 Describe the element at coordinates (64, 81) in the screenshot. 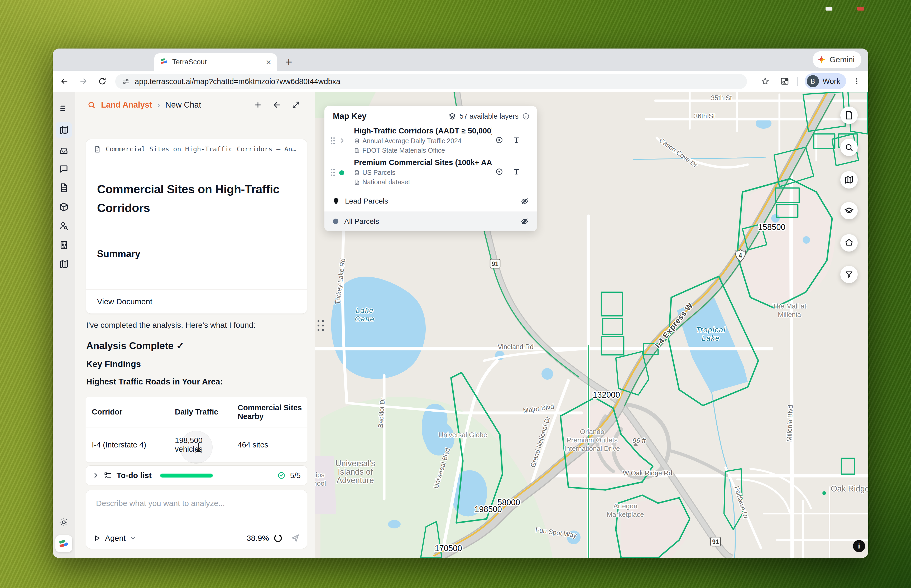

I see `back-button` at that location.